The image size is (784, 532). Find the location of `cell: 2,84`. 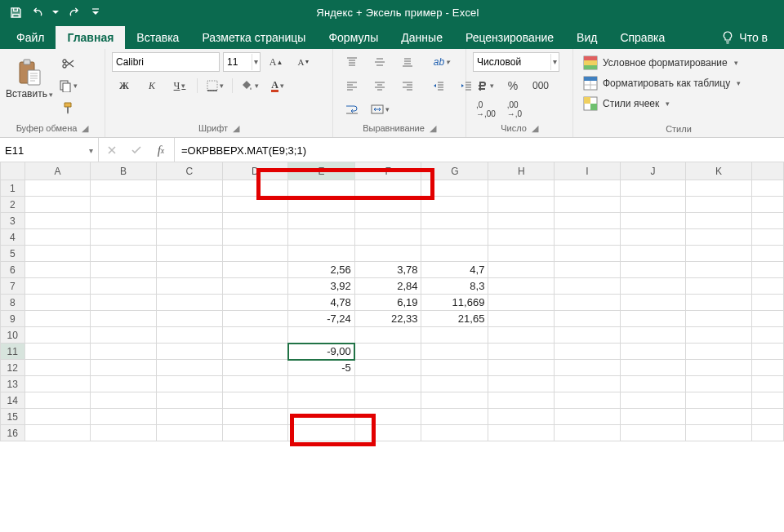

cell: 2,84 is located at coordinates (388, 286).